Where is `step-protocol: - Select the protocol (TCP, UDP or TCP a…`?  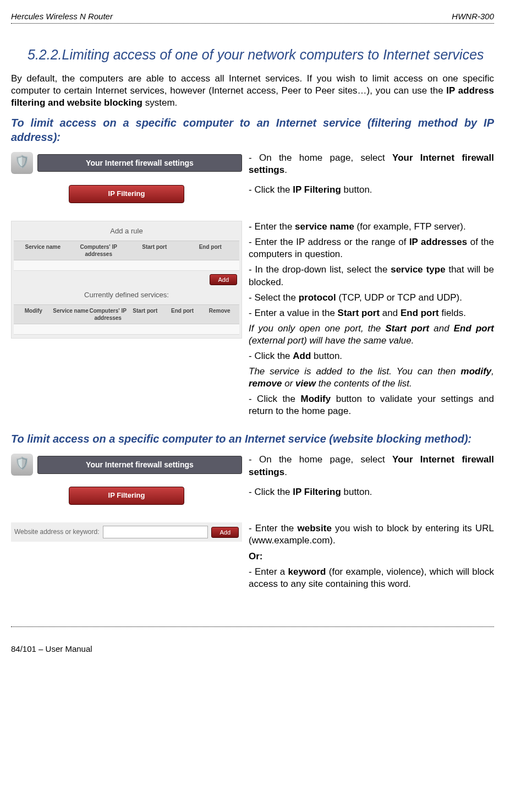
step-protocol: - Select the protocol (TCP, UDP or TCP a… is located at coordinates (371, 298).